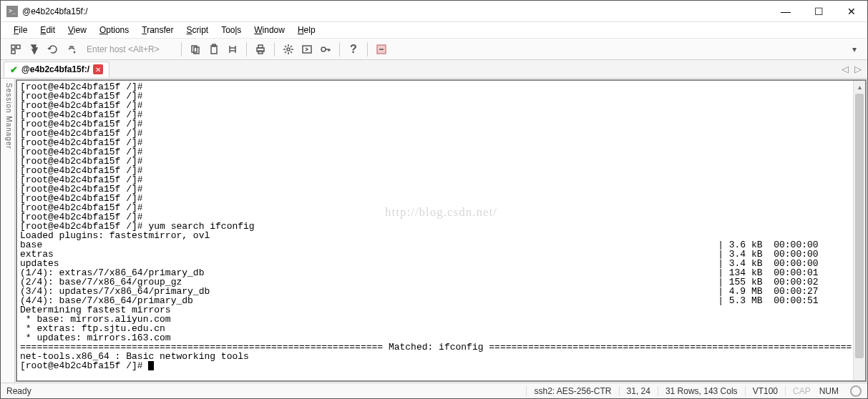  I want to click on status-num: NUM, so click(832, 391).